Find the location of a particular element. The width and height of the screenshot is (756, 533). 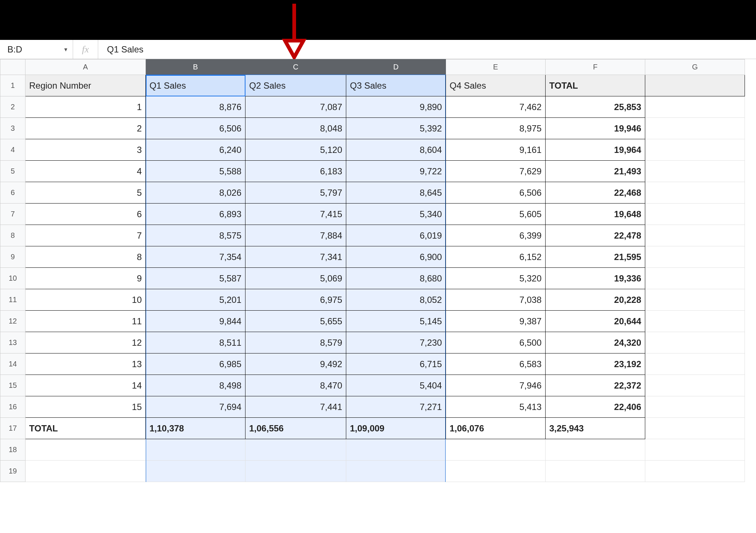

cell-C5: 6,183 is located at coordinates (296, 171).